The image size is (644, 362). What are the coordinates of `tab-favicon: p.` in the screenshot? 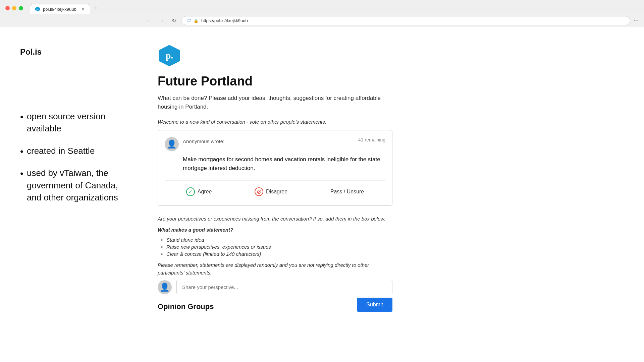 It's located at (38, 9).